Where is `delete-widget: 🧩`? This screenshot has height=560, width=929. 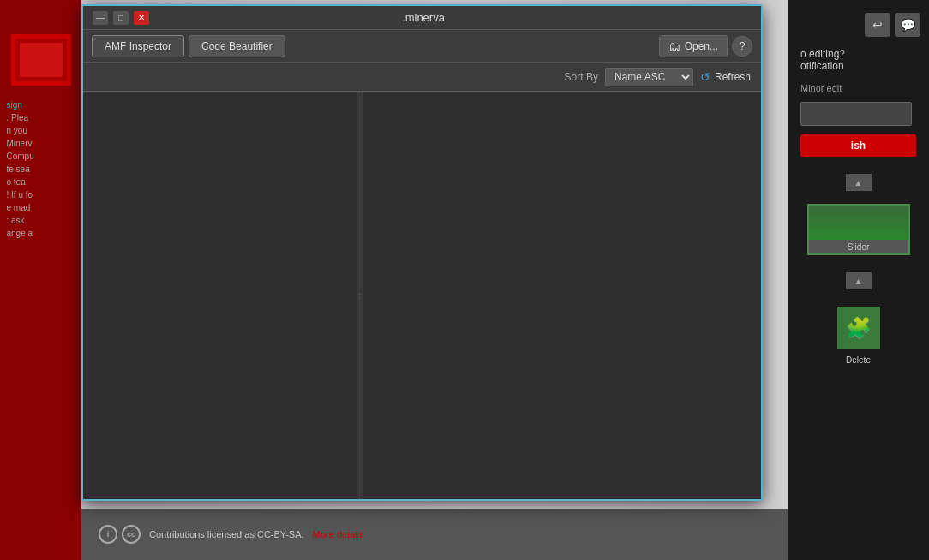
delete-widget: 🧩 is located at coordinates (859, 328).